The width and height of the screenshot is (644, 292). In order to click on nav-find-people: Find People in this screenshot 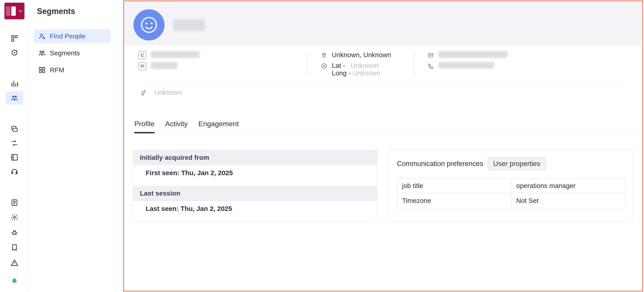, I will do `click(72, 36)`.